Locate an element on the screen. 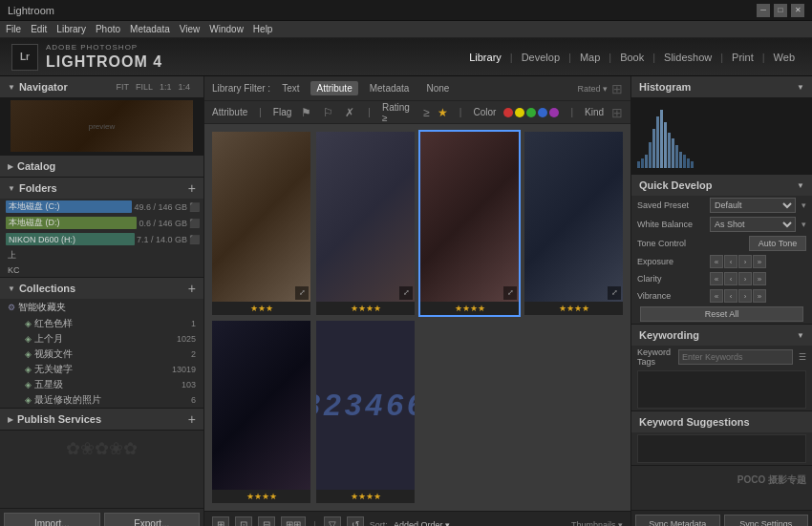 This screenshot has width=812, height=526. filter-expand-icon: ⊞ is located at coordinates (617, 89).